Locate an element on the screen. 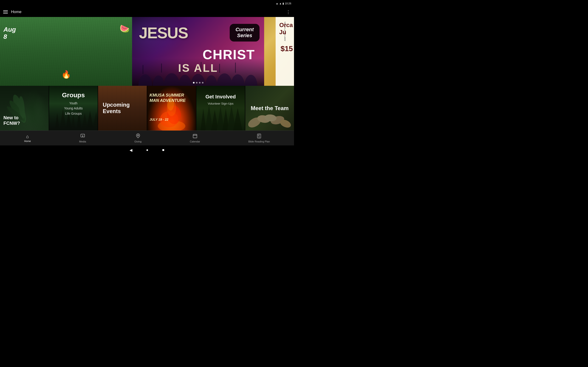  signal-icon: ▲ is located at coordinates (281, 3).